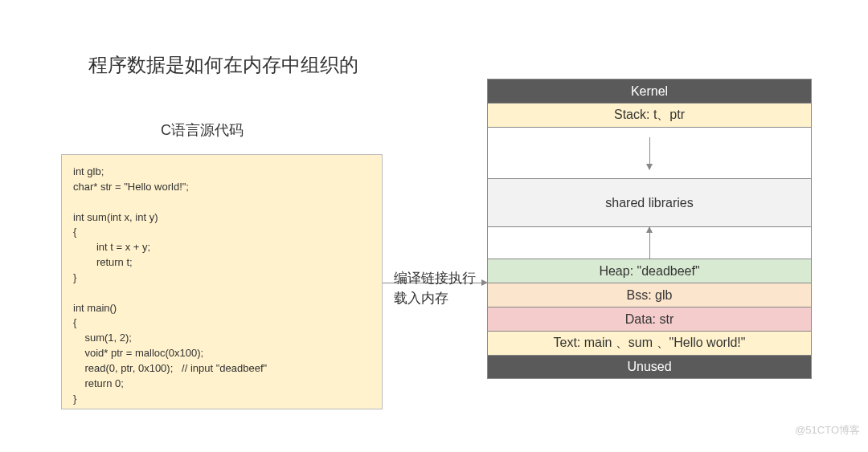 This screenshot has width=868, height=452. What do you see at coordinates (203, 130) in the screenshot?
I see `code-subtitle: C语言源代码` at bounding box center [203, 130].